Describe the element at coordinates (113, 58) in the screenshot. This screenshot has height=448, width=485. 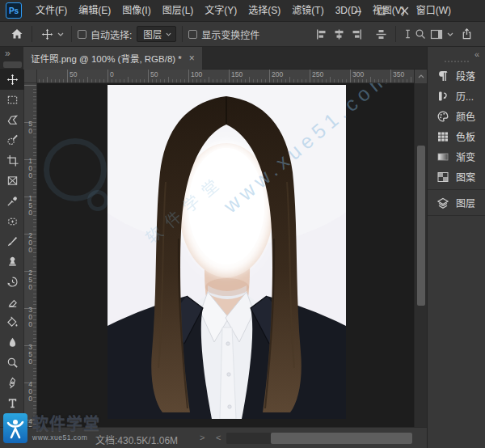
I see `document-tab: 证件照.png @ 100% (背景, RGB/8) * ×` at that location.